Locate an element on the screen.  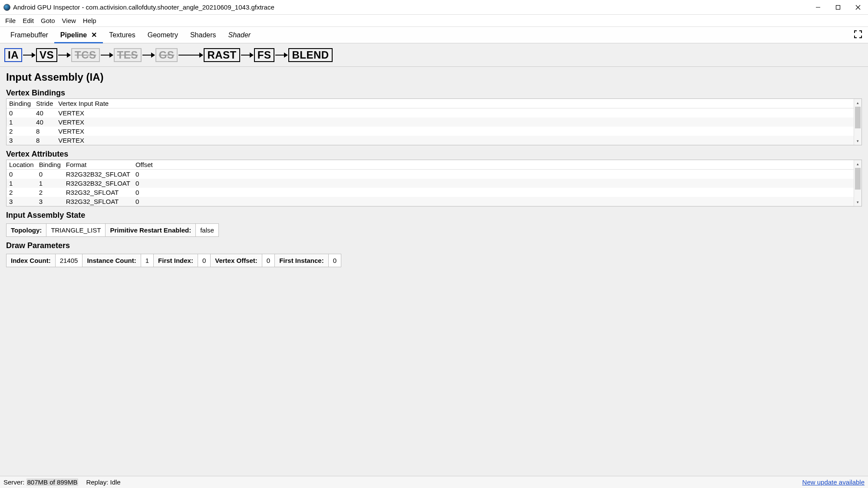
tab-pipeline: Pipeline ✕ is located at coordinates (79, 35).